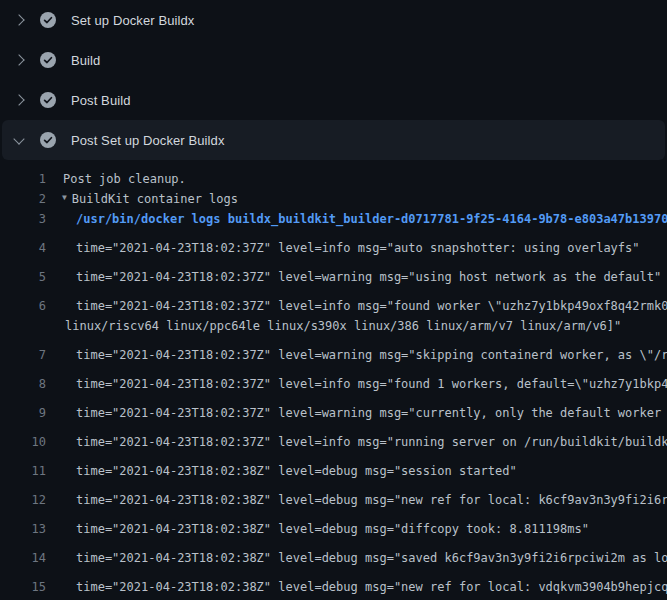  I want to click on log-line: 1 Post job cleanup., so click(334, 179).